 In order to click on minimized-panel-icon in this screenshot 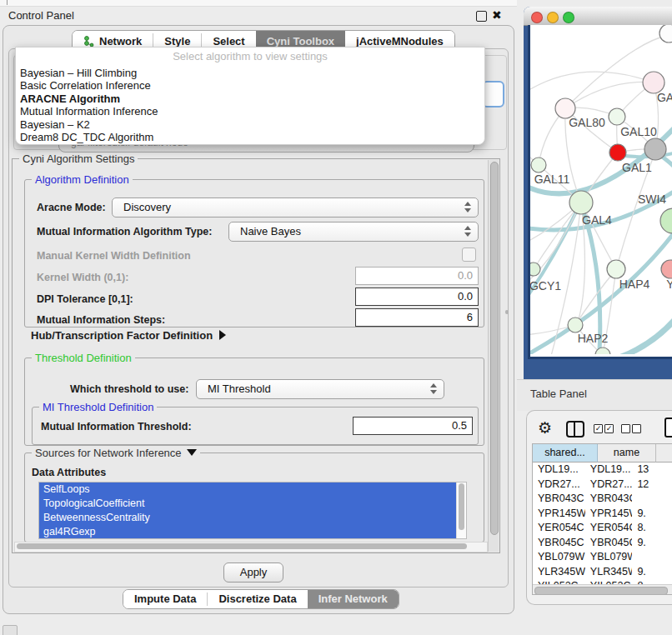, I will do `click(10, 630)`.